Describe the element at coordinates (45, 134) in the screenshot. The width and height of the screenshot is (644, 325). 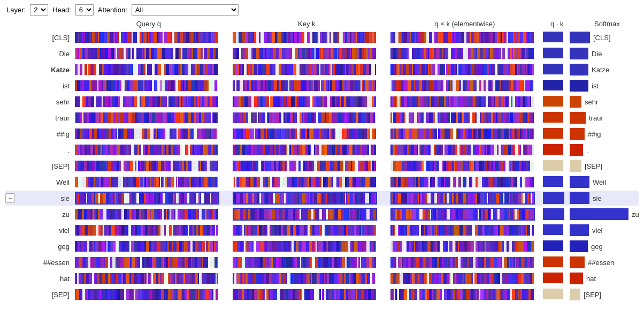
I see `token-label: ##ig` at that location.